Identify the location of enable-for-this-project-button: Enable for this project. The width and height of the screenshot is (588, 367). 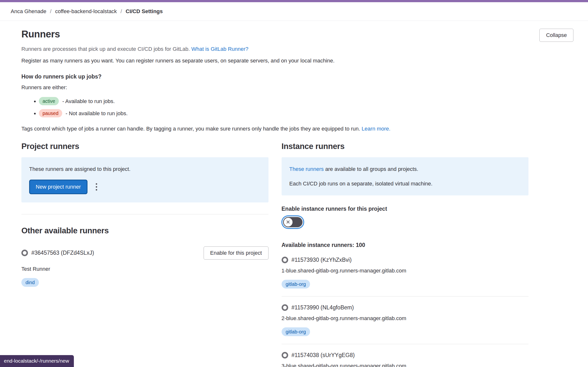
(236, 253).